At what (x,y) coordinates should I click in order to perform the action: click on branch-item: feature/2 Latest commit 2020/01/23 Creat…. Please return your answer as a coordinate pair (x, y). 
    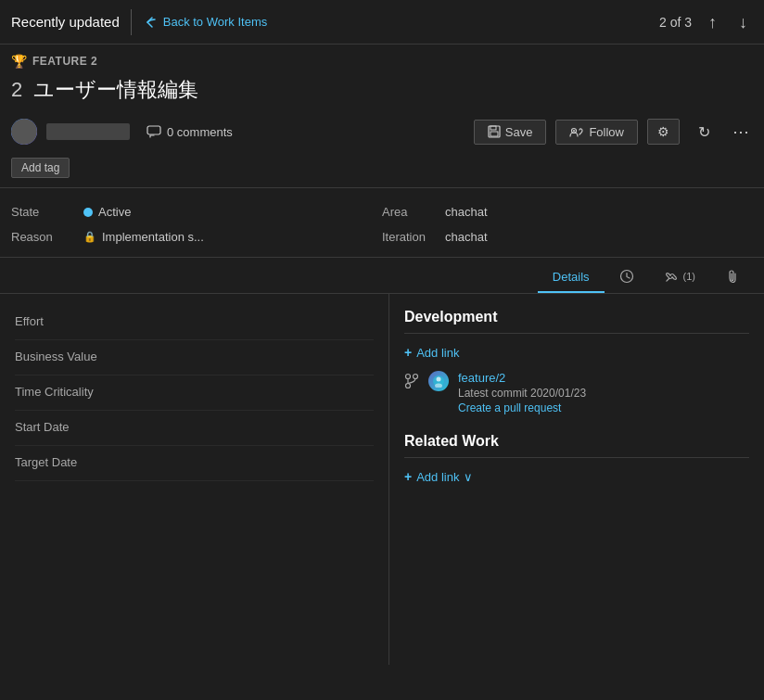
    Looking at the image, I should click on (577, 393).